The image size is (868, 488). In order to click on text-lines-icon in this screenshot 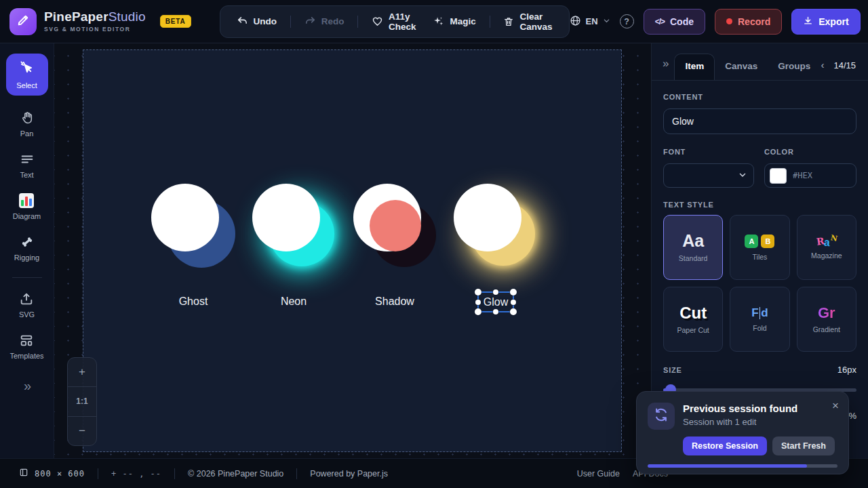, I will do `click(27, 159)`.